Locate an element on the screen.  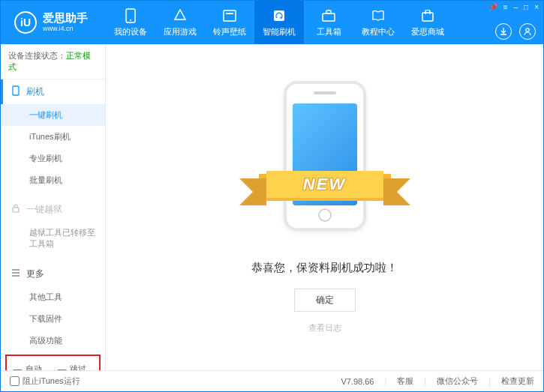
check-update-link: 检查更新 is located at coordinates (518, 381).